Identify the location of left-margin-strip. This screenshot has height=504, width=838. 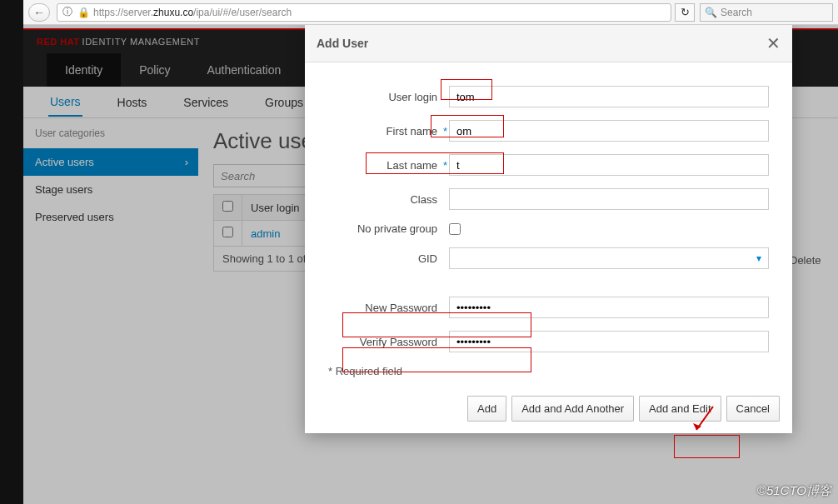
(12, 252).